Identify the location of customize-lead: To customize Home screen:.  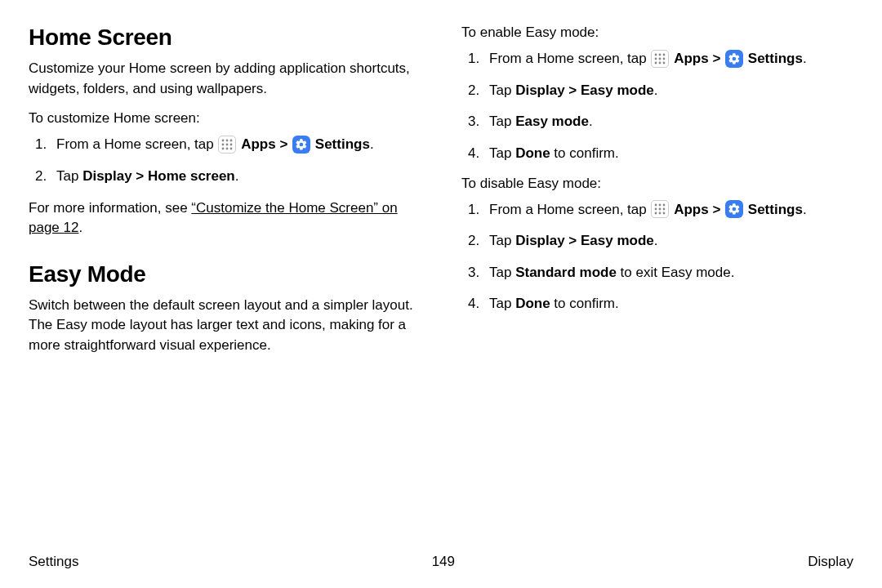
(225, 118).